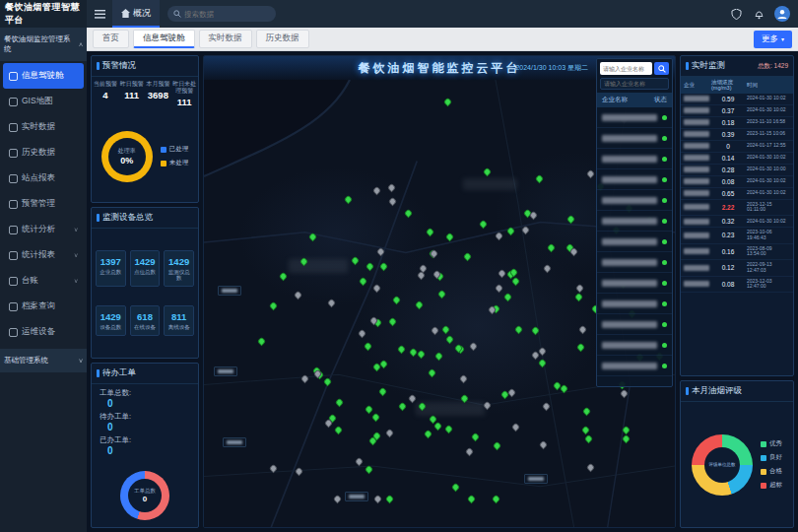  Describe the element at coordinates (43, 127) in the screenshot. I see `sidebar-item-2: 实时数据` at that location.